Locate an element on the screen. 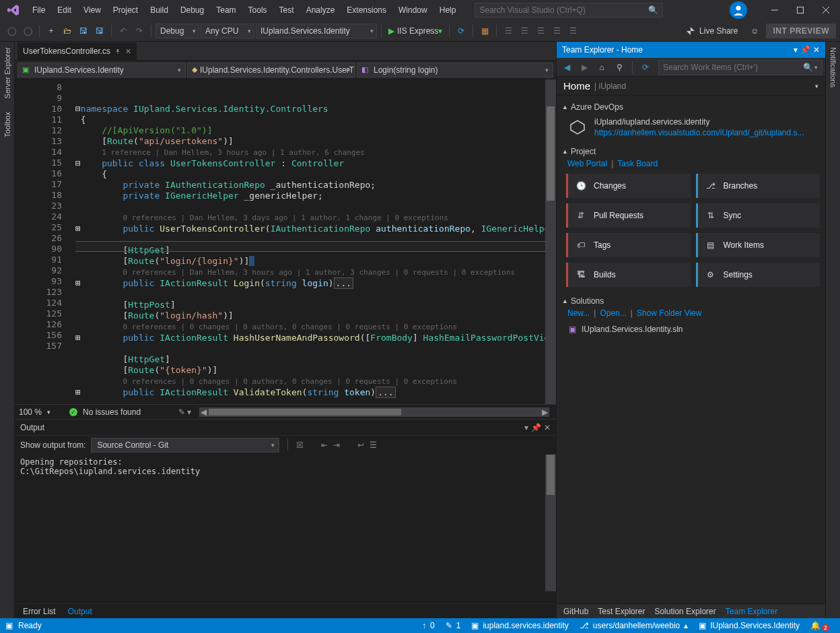 The height and width of the screenshot is (633, 840). chevron-down-icon: ▾ is located at coordinates (817, 86).